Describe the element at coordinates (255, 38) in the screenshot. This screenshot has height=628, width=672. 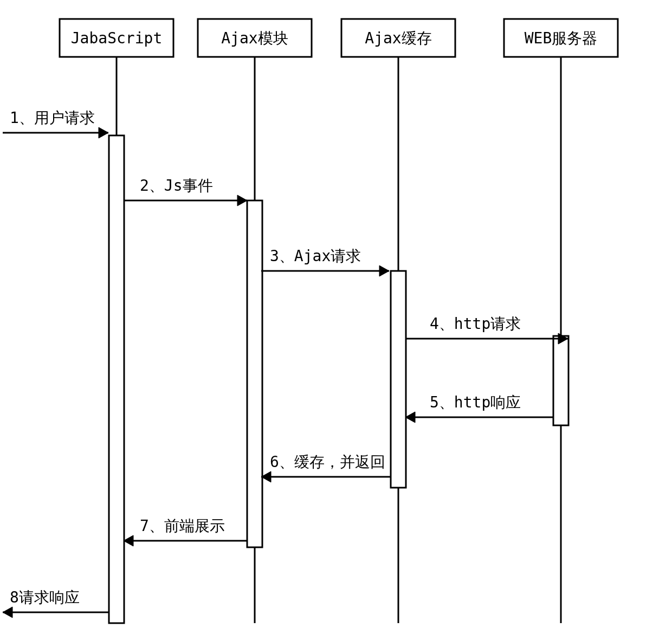
I see `participant-label: Ajax模块` at that location.